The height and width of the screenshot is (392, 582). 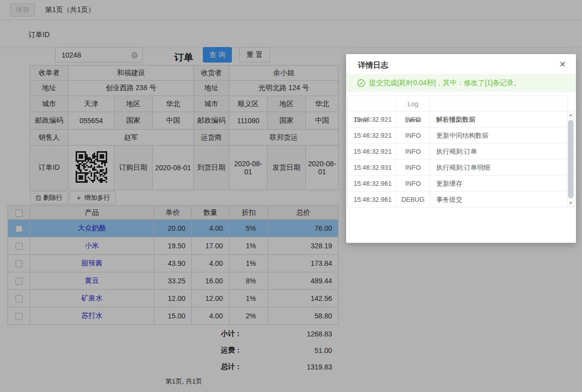 What do you see at coordinates (361, 83) in the screenshot?
I see `check-circle-icon` at bounding box center [361, 83].